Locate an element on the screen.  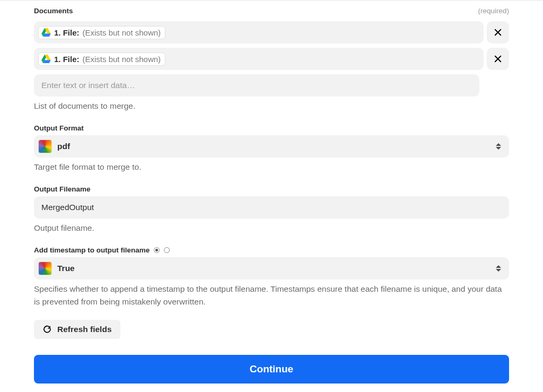
timestamp-value: True is located at coordinates (66, 268).